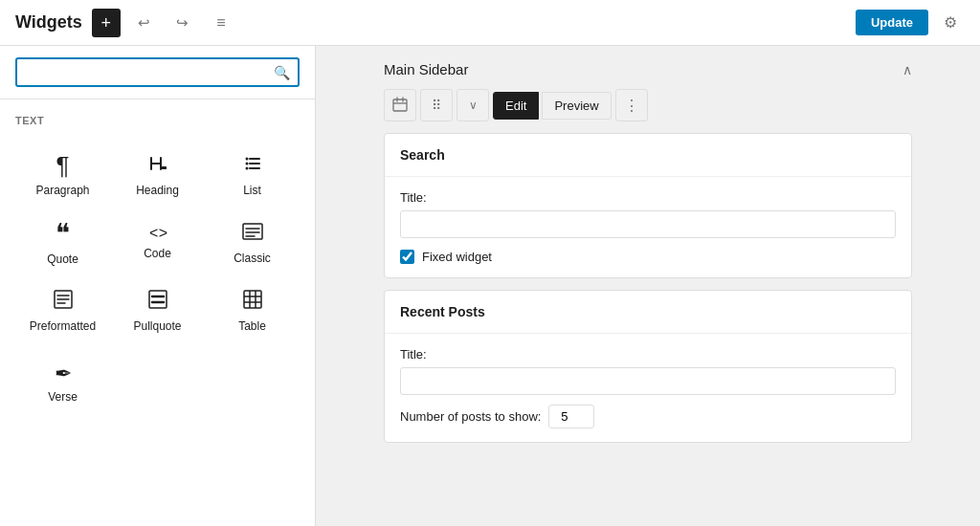  Describe the element at coordinates (63, 233) in the screenshot. I see `quote-icon: ❝` at that location.